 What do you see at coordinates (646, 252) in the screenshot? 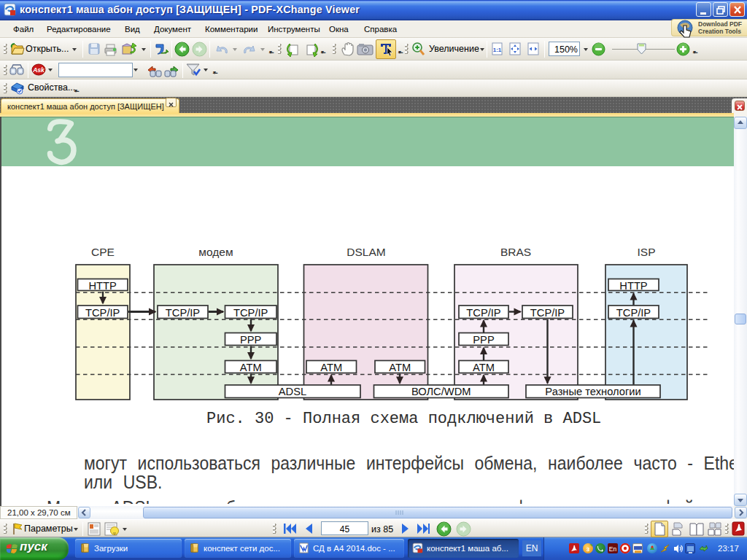
I see `svg-text: ISP` at bounding box center [646, 252].